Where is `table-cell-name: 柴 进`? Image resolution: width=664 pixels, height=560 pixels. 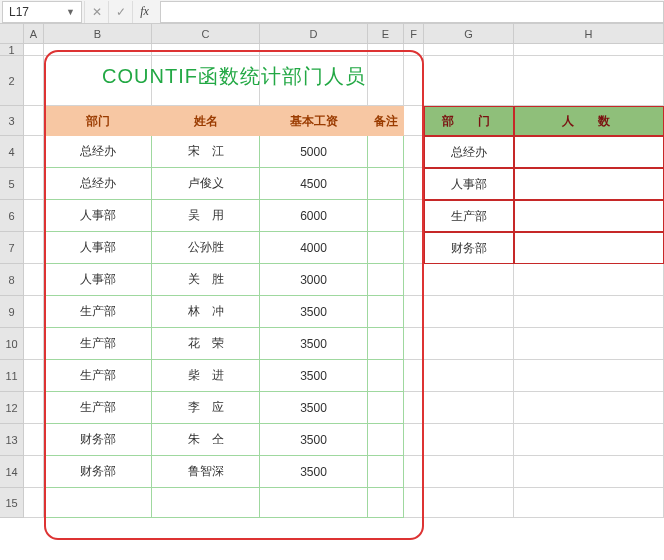 table-cell-name: 柴 进 is located at coordinates (206, 376).